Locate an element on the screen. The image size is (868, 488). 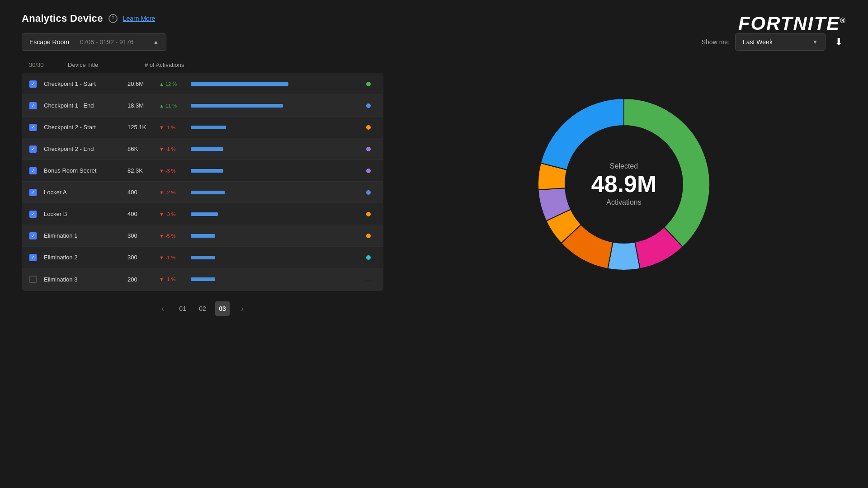
table-row: Elimination 1 300 ▼ -5 % is located at coordinates (203, 236).